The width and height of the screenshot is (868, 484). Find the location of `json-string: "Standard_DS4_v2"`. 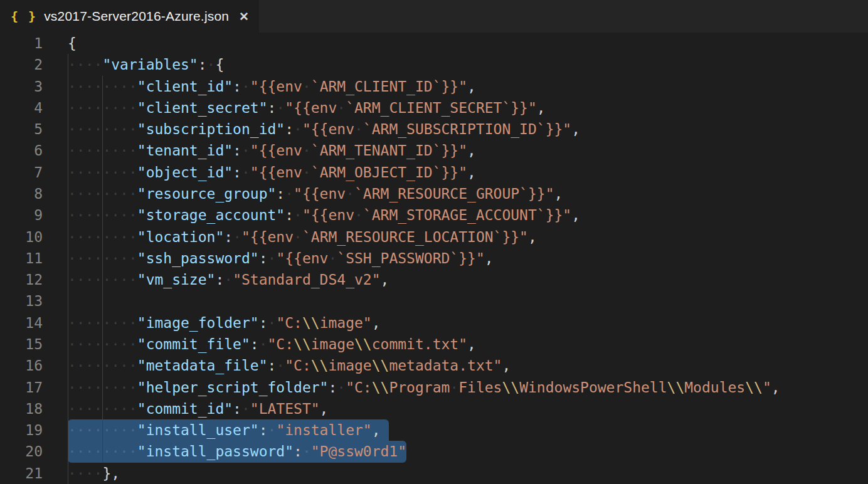

json-string: "Standard_DS4_v2" is located at coordinates (306, 280).